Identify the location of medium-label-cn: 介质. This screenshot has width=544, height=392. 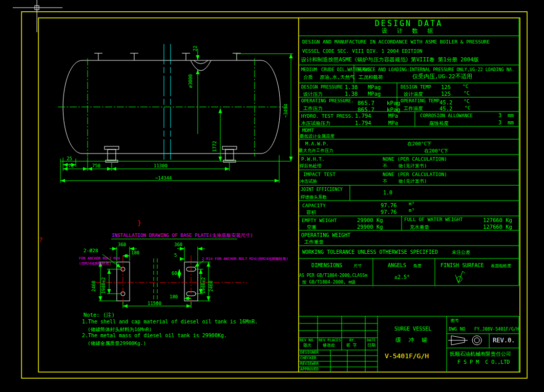
(308, 77).